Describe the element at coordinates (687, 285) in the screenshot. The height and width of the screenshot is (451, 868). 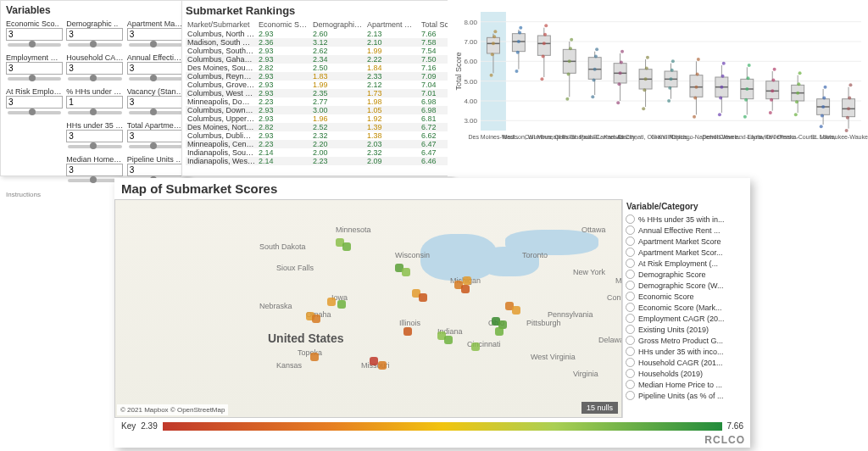
I see `category-option: Demographic Score (W...` at that location.